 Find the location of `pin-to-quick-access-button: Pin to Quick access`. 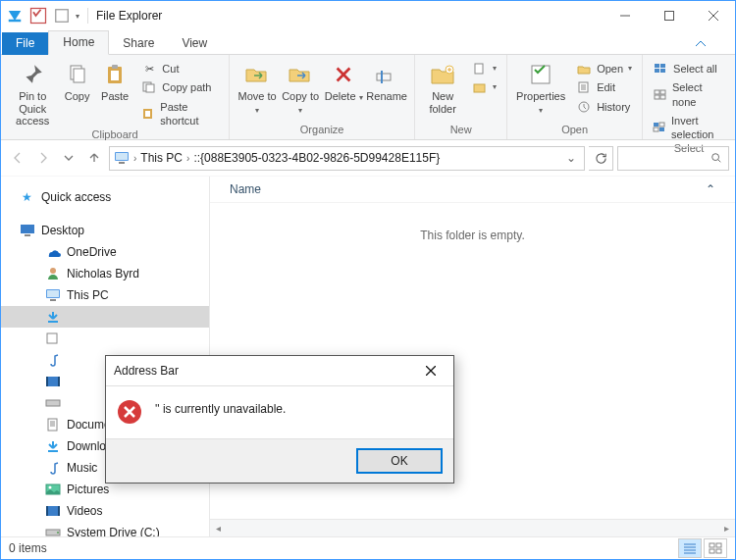

pin-to-quick-access-button: Pin to Quick access is located at coordinates (32, 92).